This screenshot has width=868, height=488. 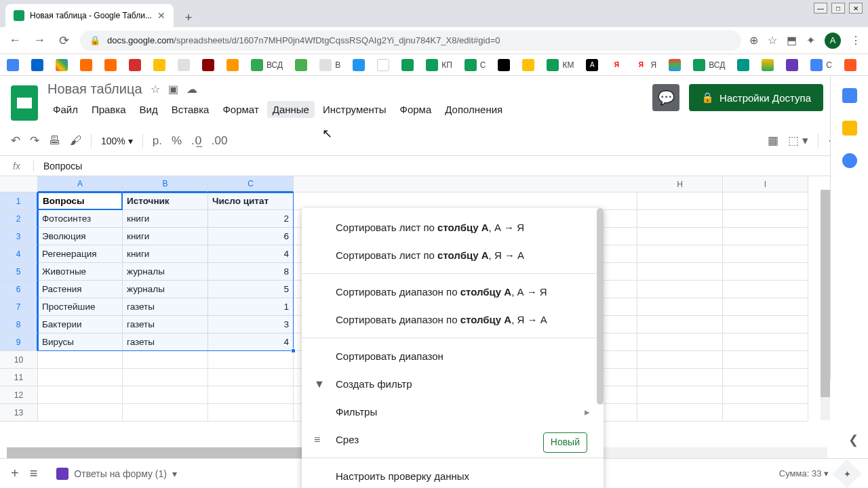 I want to click on cell: Вирусы, so click(x=80, y=342).